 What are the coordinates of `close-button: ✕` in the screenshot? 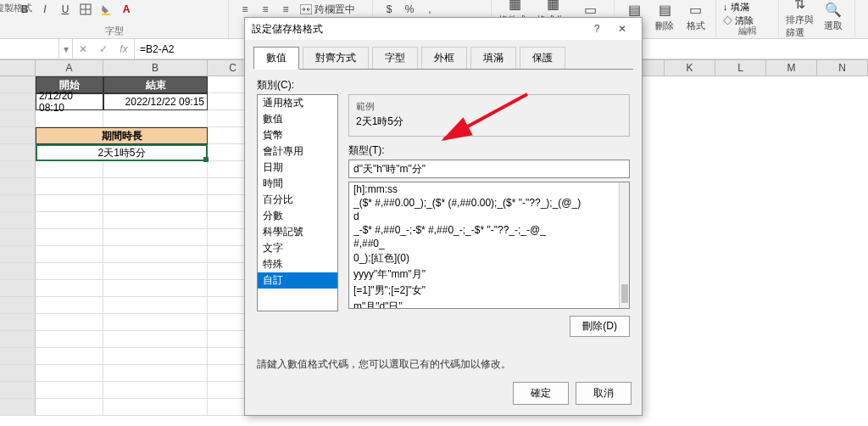 It's located at (622, 29).